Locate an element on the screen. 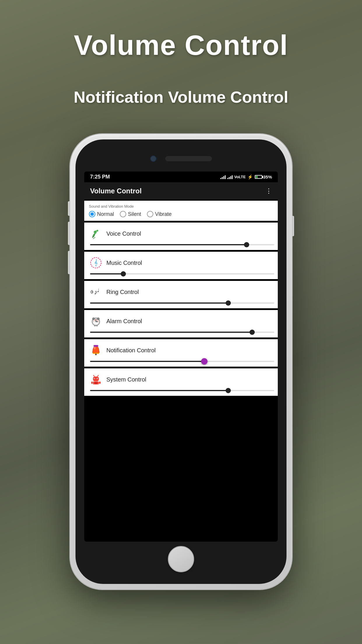 This screenshot has width=362, height=644. system-slider-thumb is located at coordinates (228, 391).